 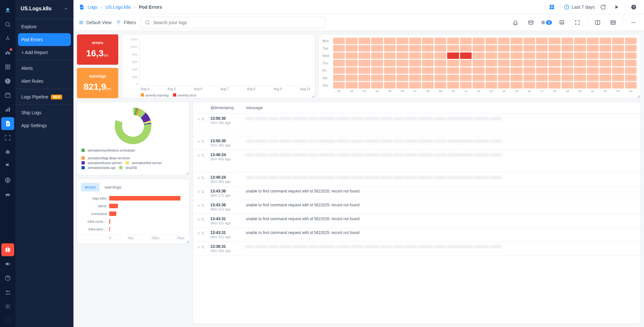 I want to click on sidebar-item-add-report: + Add Report, so click(x=44, y=52).